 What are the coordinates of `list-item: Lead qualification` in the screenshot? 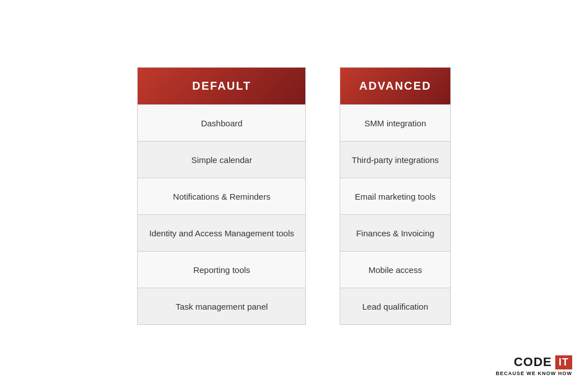 It's located at (395, 306).